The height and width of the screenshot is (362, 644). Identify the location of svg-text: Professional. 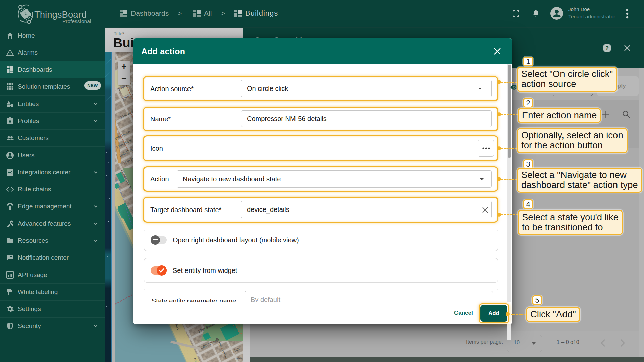
(76, 21).